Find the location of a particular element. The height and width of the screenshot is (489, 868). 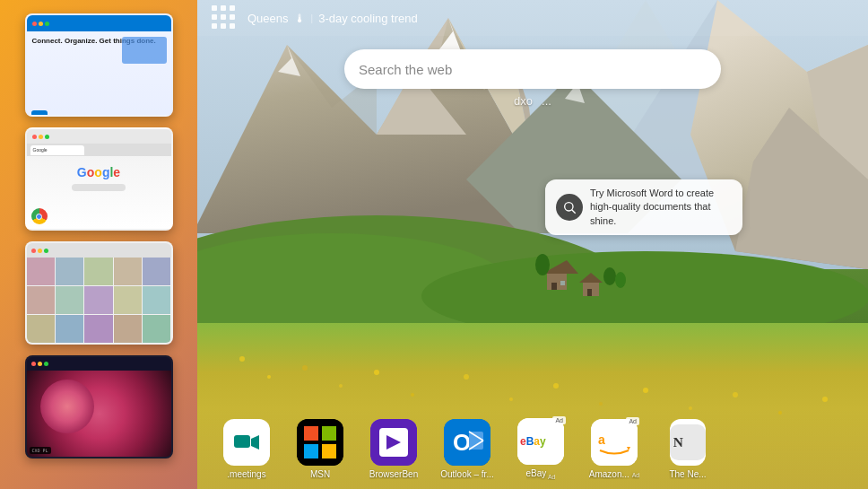

chrome-thumbnail: Google Google is located at coordinates (99, 179).